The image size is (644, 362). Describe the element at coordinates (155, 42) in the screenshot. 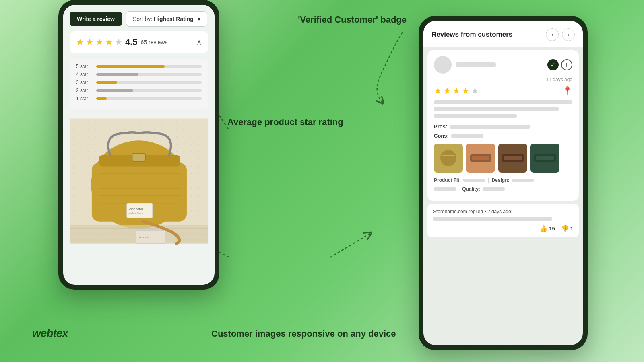

I see `review-count: 65 reviews` at that location.